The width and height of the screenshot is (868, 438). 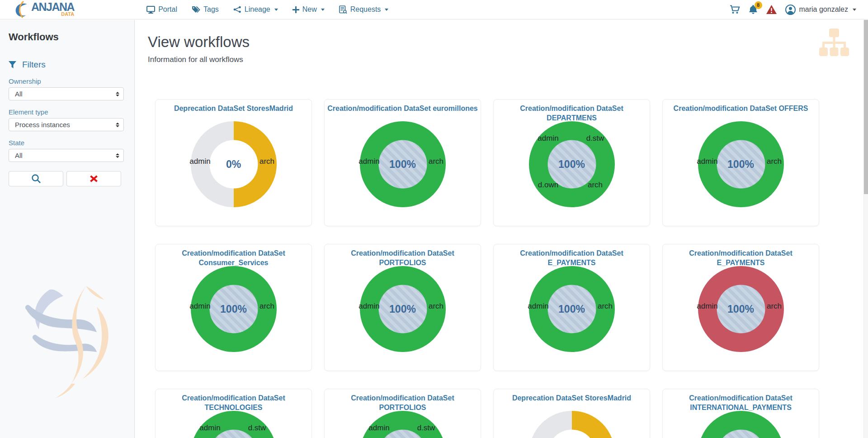 What do you see at coordinates (71, 343) in the screenshot?
I see `anjana-fairy-watermark` at bounding box center [71, 343].